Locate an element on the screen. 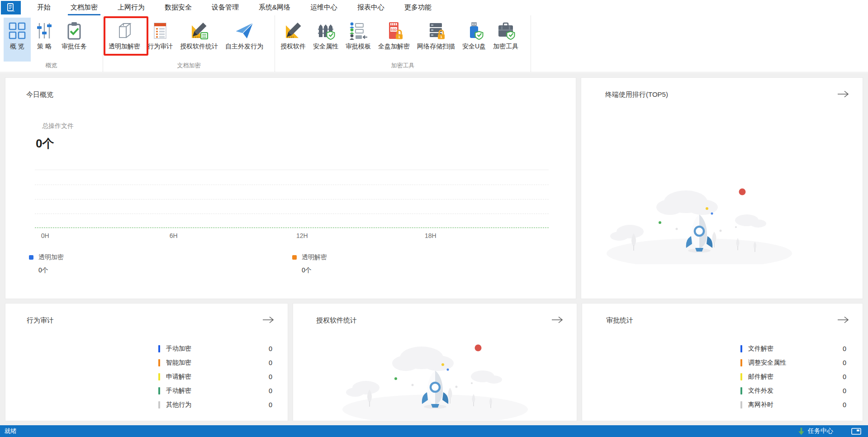  list-item: 手动加密 0 is located at coordinates (215, 348).